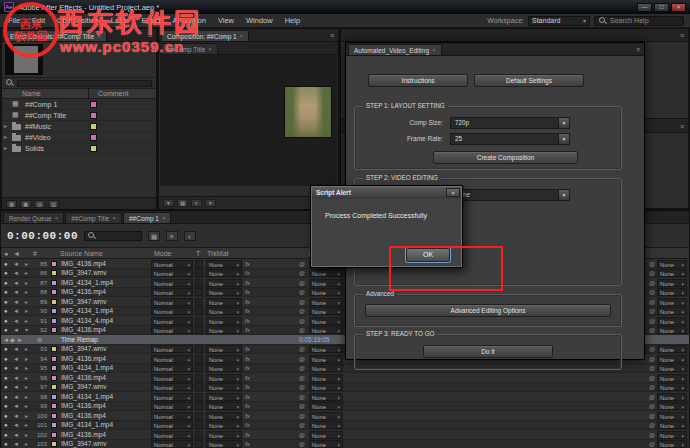 The image size is (690, 448). What do you see at coordinates (79, 126) in the screenshot?
I see `project-item: ▸##Music` at bounding box center [79, 126].